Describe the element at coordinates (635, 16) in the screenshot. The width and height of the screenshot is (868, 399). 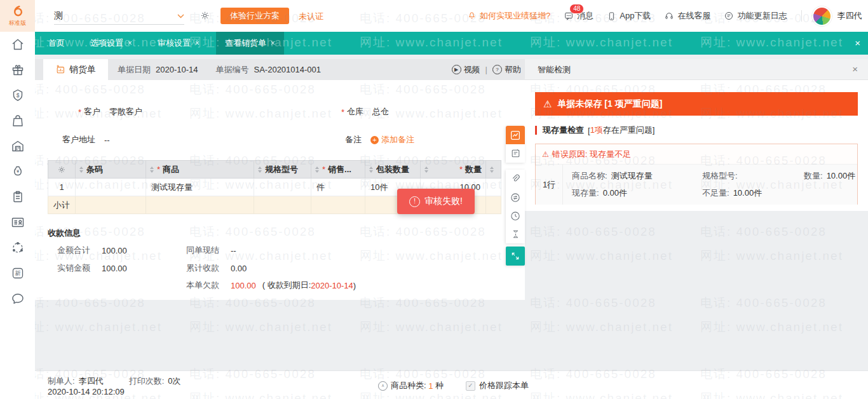
I see `app-download-label: App下载` at that location.